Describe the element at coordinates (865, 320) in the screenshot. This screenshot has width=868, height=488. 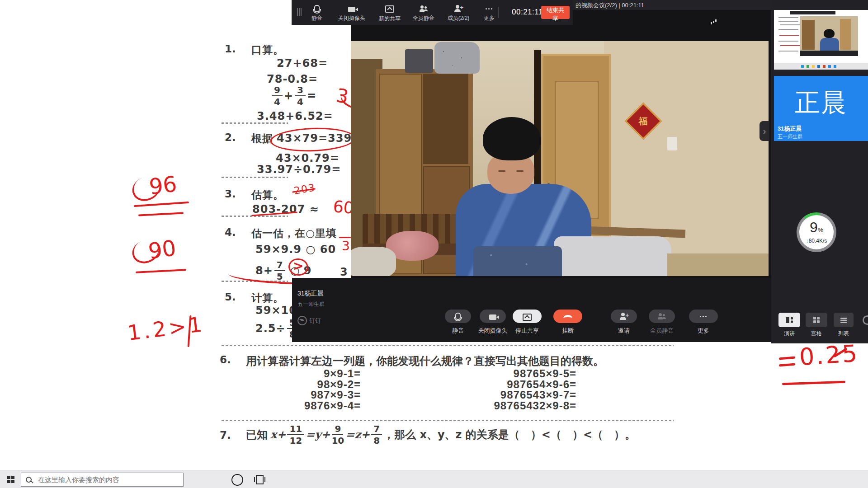
I see `settings-gear-icon` at that location.